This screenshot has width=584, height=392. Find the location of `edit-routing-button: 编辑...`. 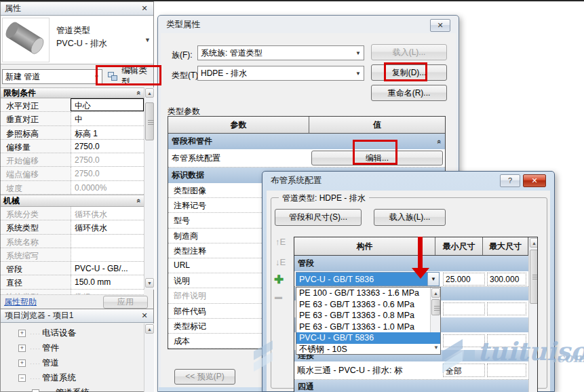

edit-routing-button: 编辑... is located at coordinates (377, 158).